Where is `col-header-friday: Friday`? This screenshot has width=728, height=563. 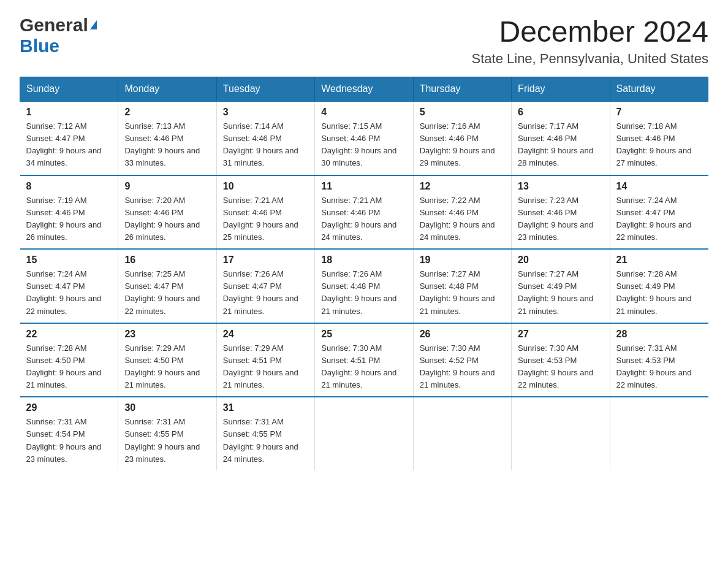
col-header-friday: Friday is located at coordinates (561, 90).